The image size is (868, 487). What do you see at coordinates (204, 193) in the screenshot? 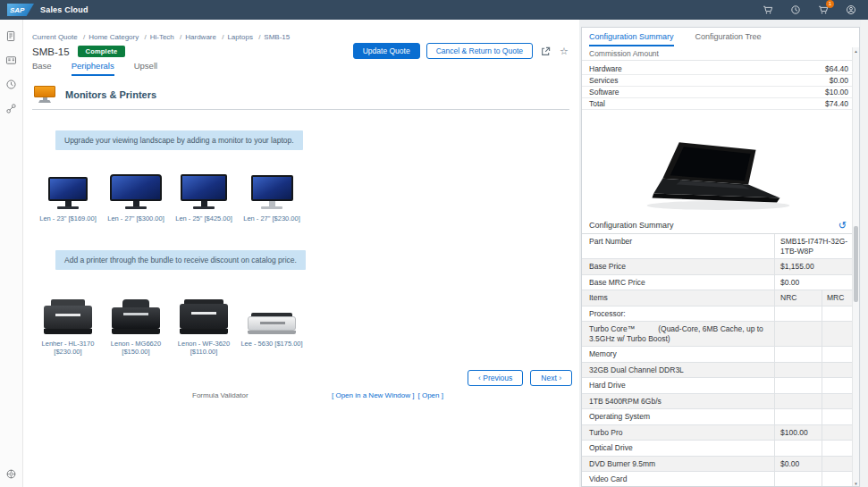
I see `monitor-product: Len - 25" [$425.00]` at bounding box center [204, 193].